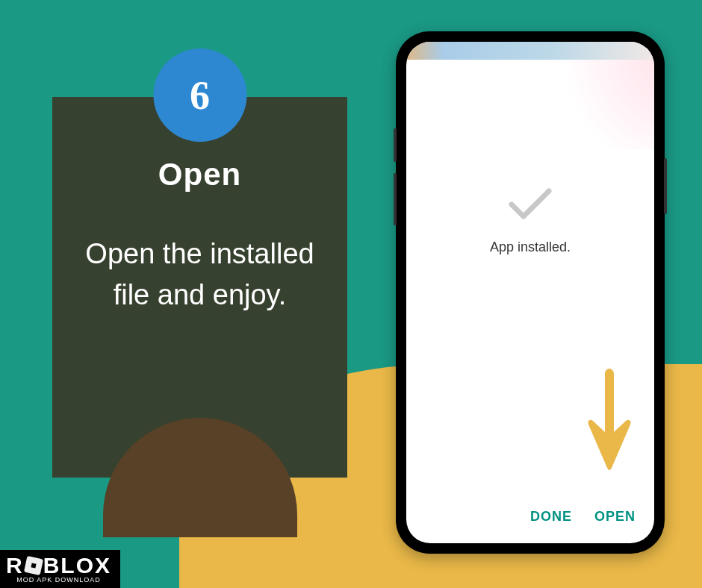 The image size is (702, 588). What do you see at coordinates (551, 516) in the screenshot?
I see `done-button: DONE` at bounding box center [551, 516].